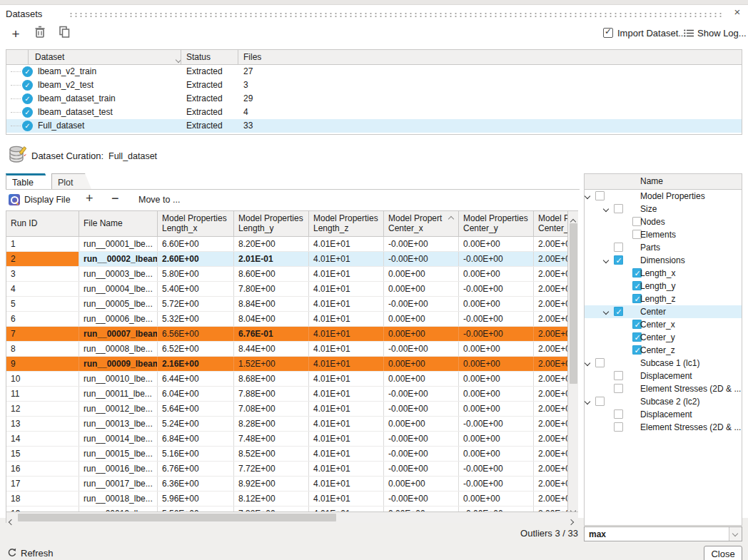 This screenshot has height=560, width=748. What do you see at coordinates (663, 337) in the screenshot?
I see `tree-item-center-y: Center_y` at bounding box center [663, 337].